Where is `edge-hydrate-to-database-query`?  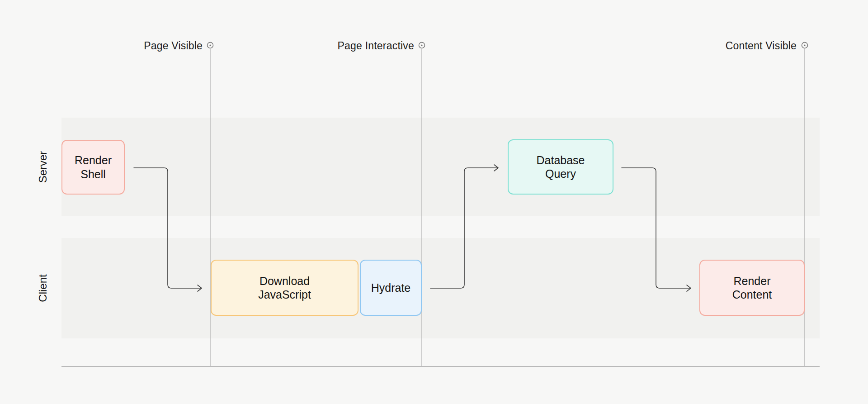
edge-hydrate-to-database-query is located at coordinates (464, 226).